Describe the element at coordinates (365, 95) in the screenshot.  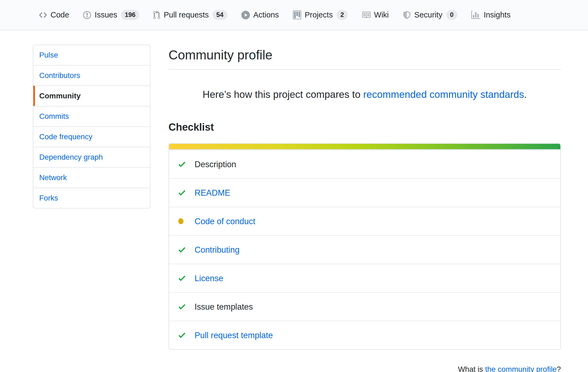
I see `intro-text: Here’s how this project compares to reco…` at that location.